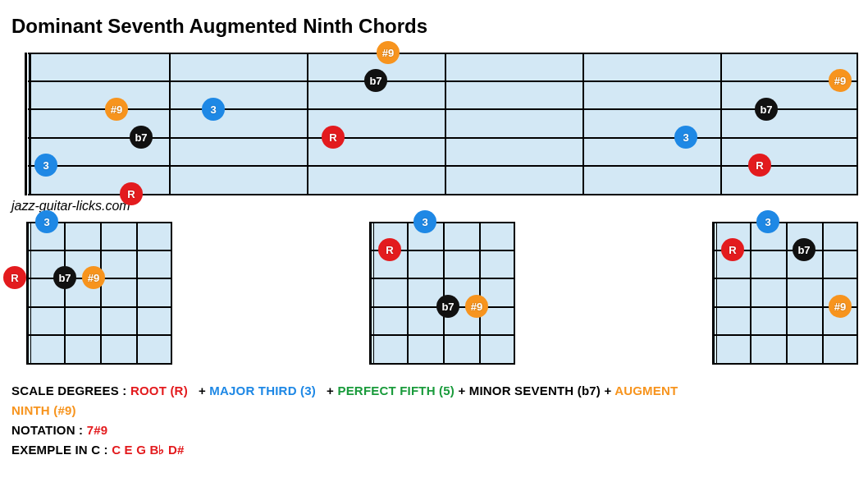 Image resolution: width=868 pixels, height=487 pixels. Describe the element at coordinates (436, 450) in the screenshot. I see `legend-example: EXEMPLE IN C : C E G B♭ D#` at that location.